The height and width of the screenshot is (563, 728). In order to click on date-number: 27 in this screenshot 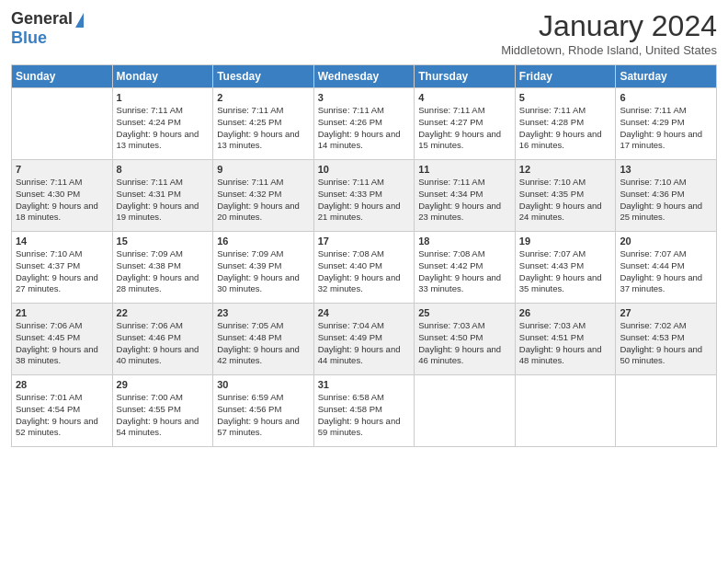, I will do `click(665, 313)`.